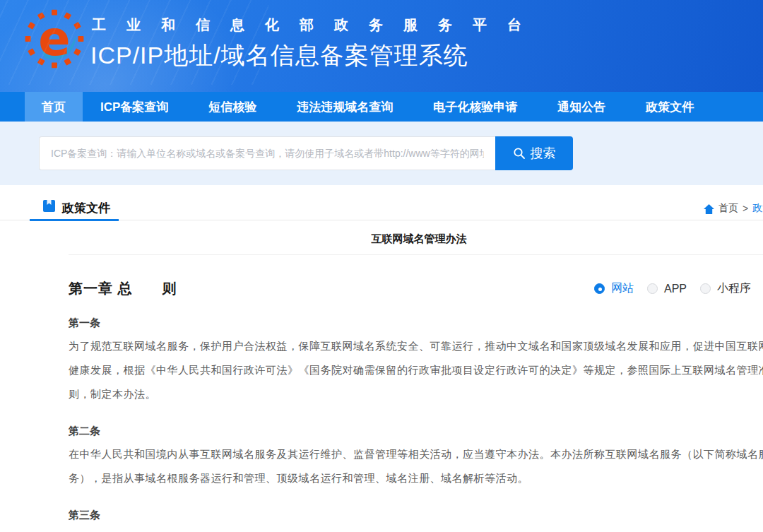 This screenshot has width=763, height=532. Describe the element at coordinates (345, 107) in the screenshot. I see `nav-item-3: 违法违规域名查询` at that location.